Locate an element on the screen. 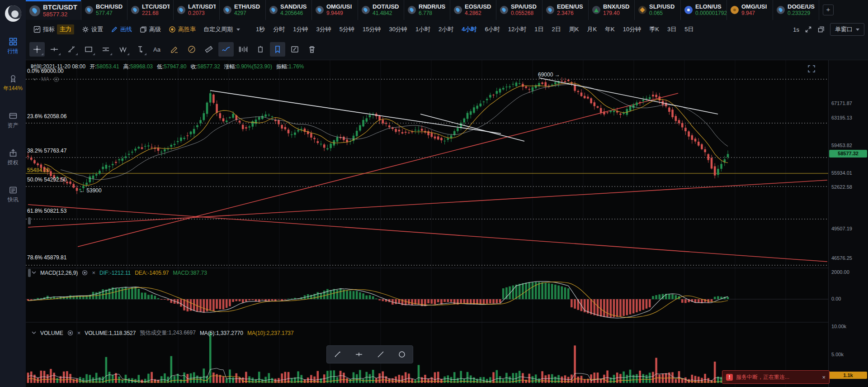  sidebar-item-assets: 资产 is located at coordinates (13, 120).